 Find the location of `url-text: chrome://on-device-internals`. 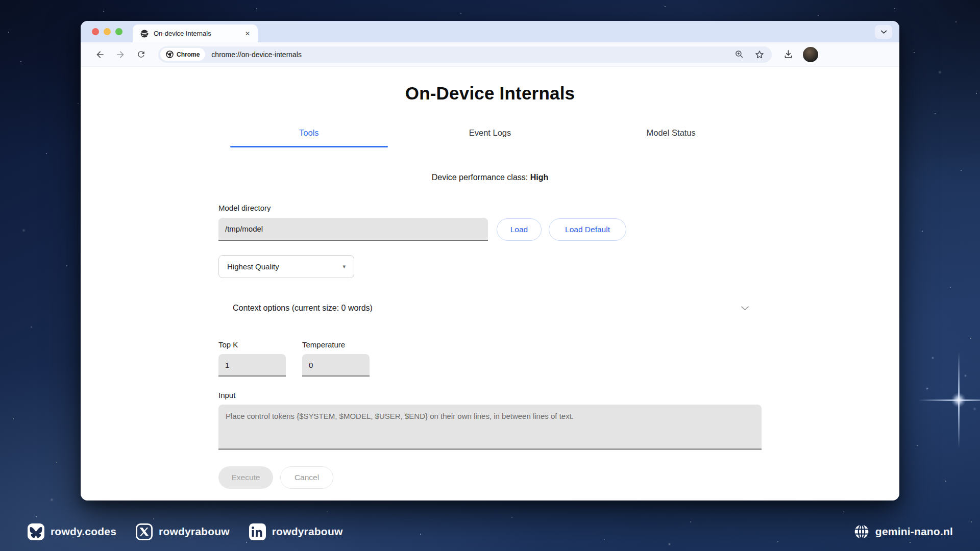

url-text: chrome://on-device-internals is located at coordinates (473, 55).